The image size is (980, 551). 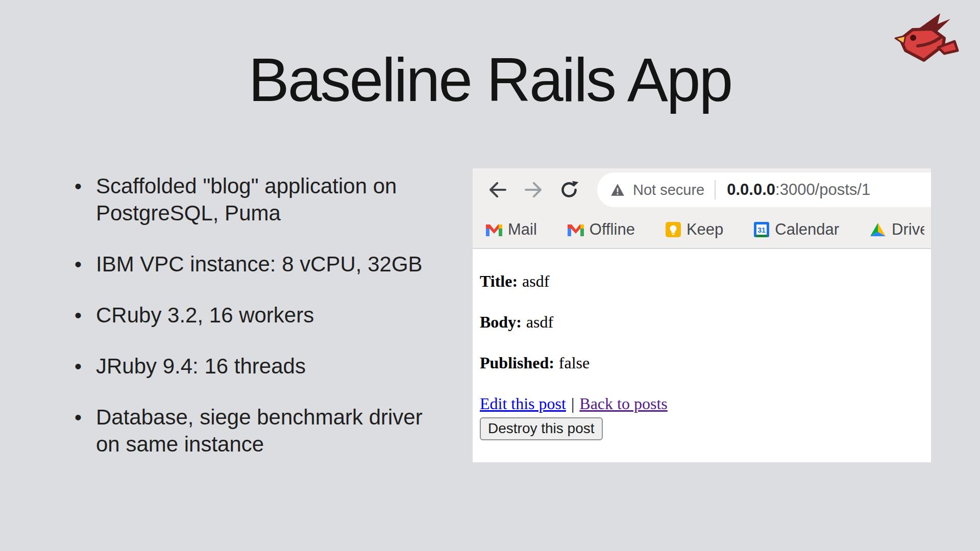 What do you see at coordinates (574, 363) in the screenshot?
I see `field-value: false` at bounding box center [574, 363].